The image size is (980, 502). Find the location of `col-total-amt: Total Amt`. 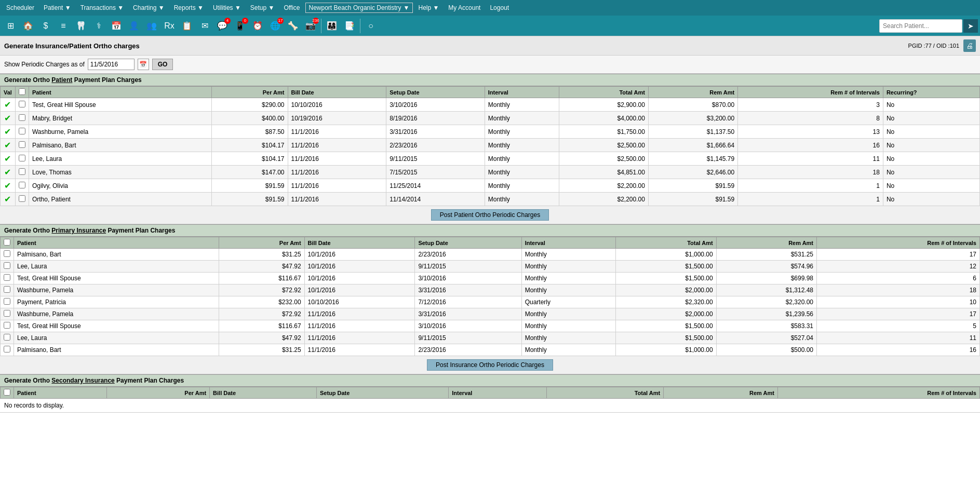

col-total-amt: Total Amt is located at coordinates (603, 92).